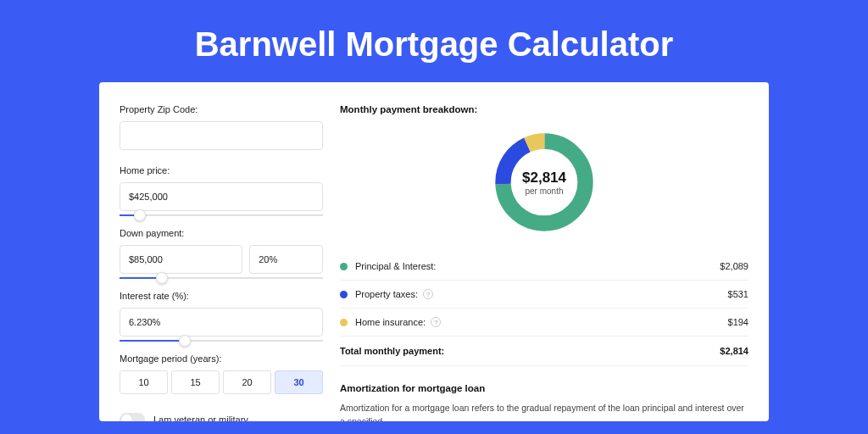  I want to click on zip-label: Property Zip Code:, so click(221, 109).